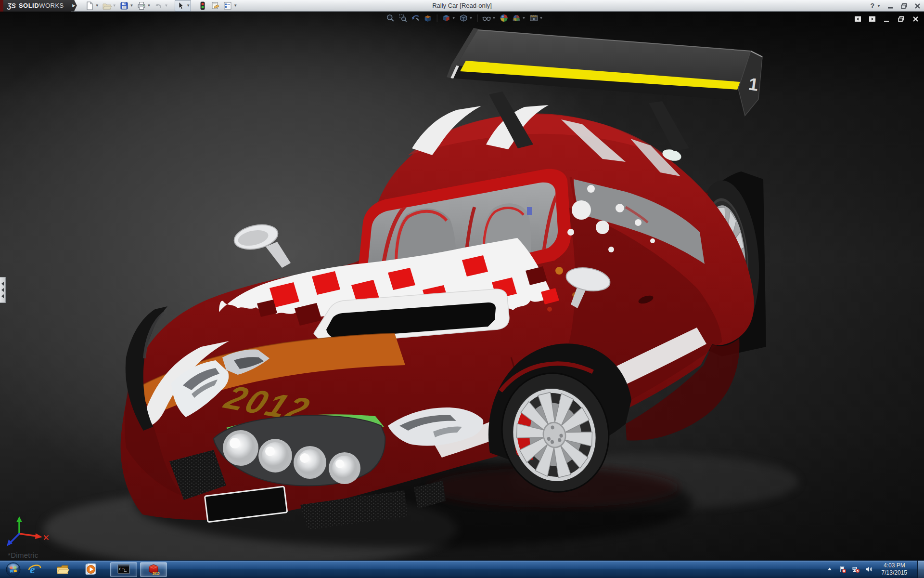  I want to click on show-desktop-button, so click(921, 569).